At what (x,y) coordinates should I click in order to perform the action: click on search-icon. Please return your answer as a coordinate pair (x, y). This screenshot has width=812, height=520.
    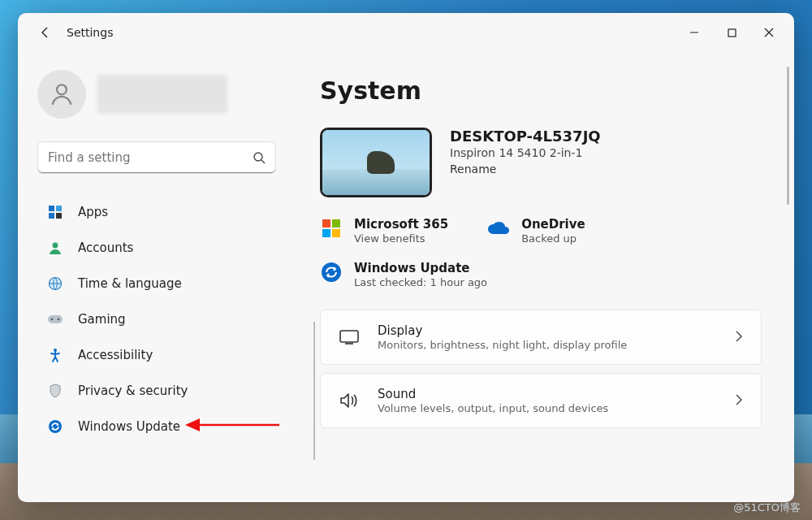
    Looking at the image, I should click on (259, 158).